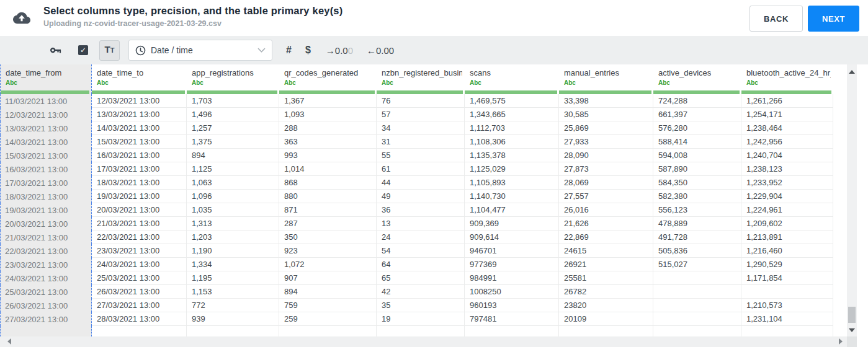  Describe the element at coordinates (329, 73) in the screenshot. I see `column-name: qr_codes_generated` at that location.